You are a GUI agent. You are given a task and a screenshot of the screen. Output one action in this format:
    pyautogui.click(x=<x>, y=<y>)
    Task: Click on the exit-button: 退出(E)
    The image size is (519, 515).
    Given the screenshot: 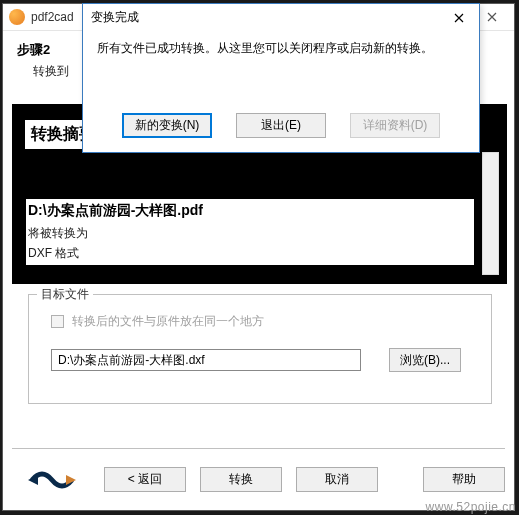 What is the action you would take?
    pyautogui.click(x=281, y=126)
    